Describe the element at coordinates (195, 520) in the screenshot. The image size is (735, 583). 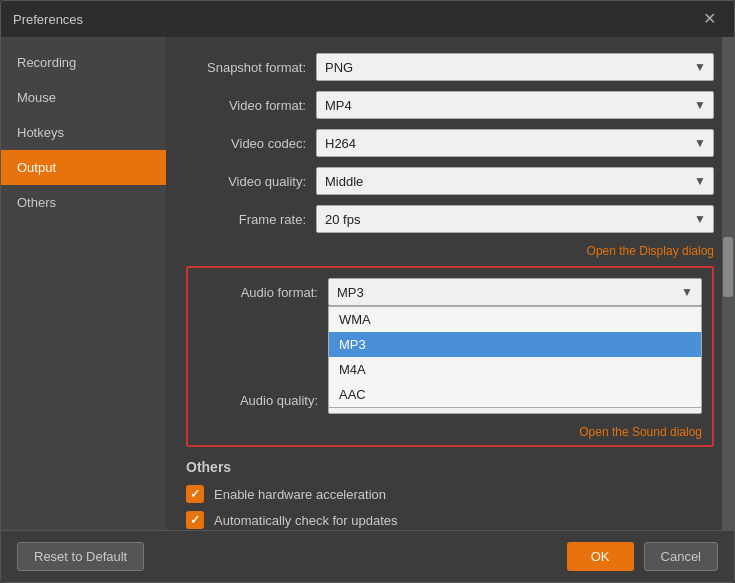
I see `checkbox-updates: ✓` at that location.